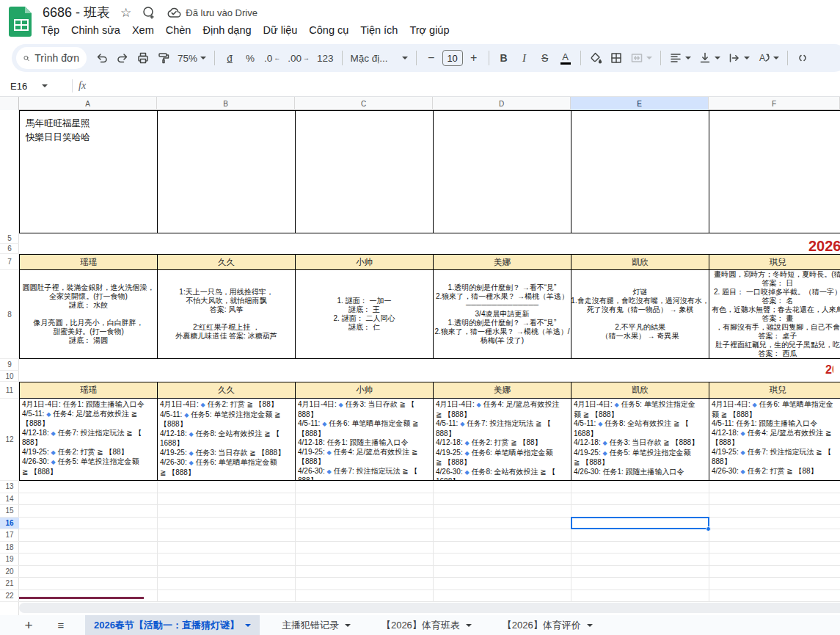 The image size is (840, 635). Describe the element at coordinates (88, 439) in the screenshot. I see `task-cell-yaoyao: 4月1日-4日: 任务1: 跟随主播输入口令 4/5-11: ◆ 任务4: 足/…` at that location.